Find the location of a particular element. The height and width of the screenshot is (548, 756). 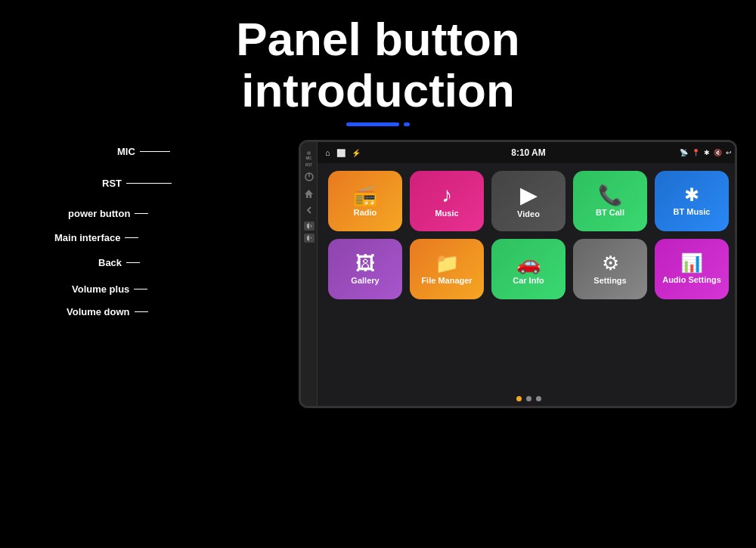

gallery-label: Gallery is located at coordinates (364, 280).